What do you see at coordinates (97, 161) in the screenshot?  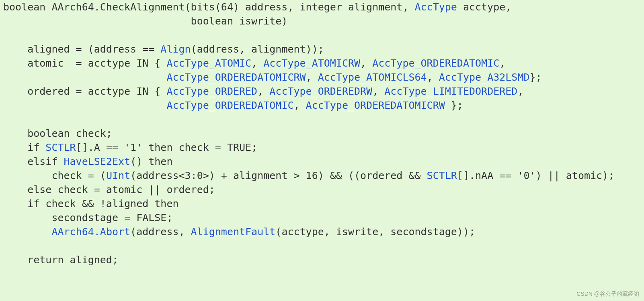 I see `fn-link: HaveLSE2Ext` at bounding box center [97, 161].